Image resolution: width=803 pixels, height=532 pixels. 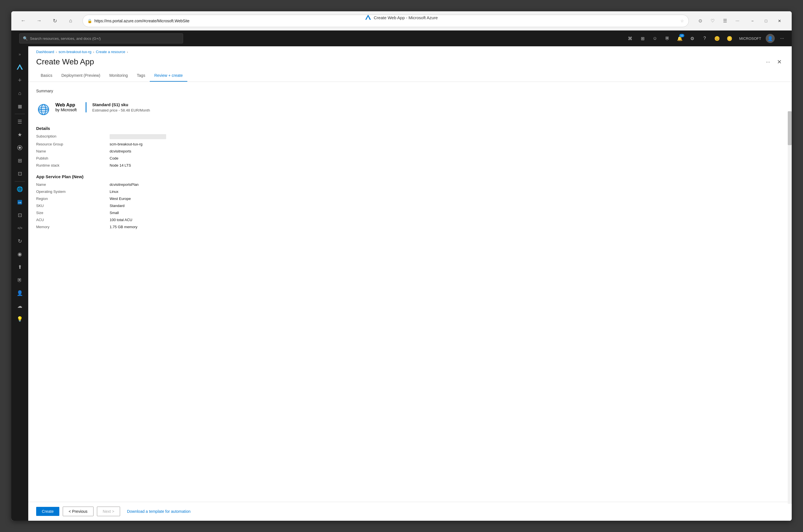 What do you see at coordinates (48, 512) in the screenshot?
I see `create-button: Create` at bounding box center [48, 512].